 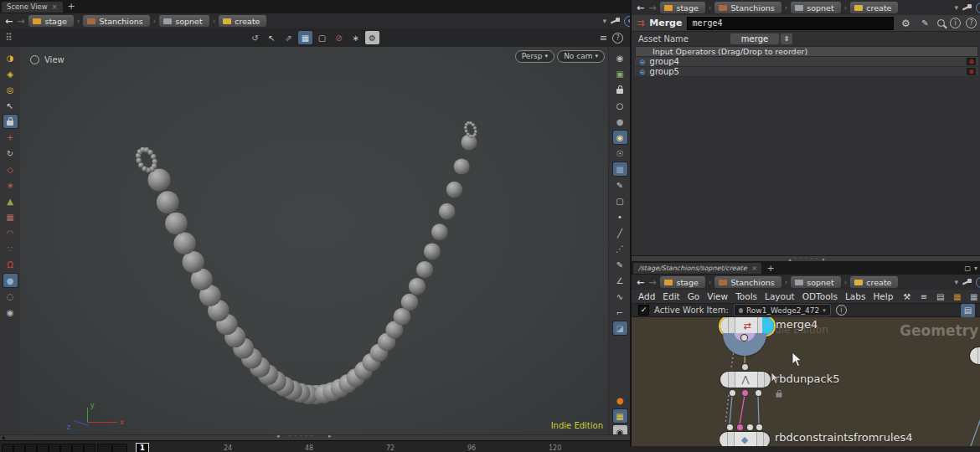 What do you see at coordinates (923, 296) in the screenshot?
I see `tree-view-icon: ≡` at bounding box center [923, 296].